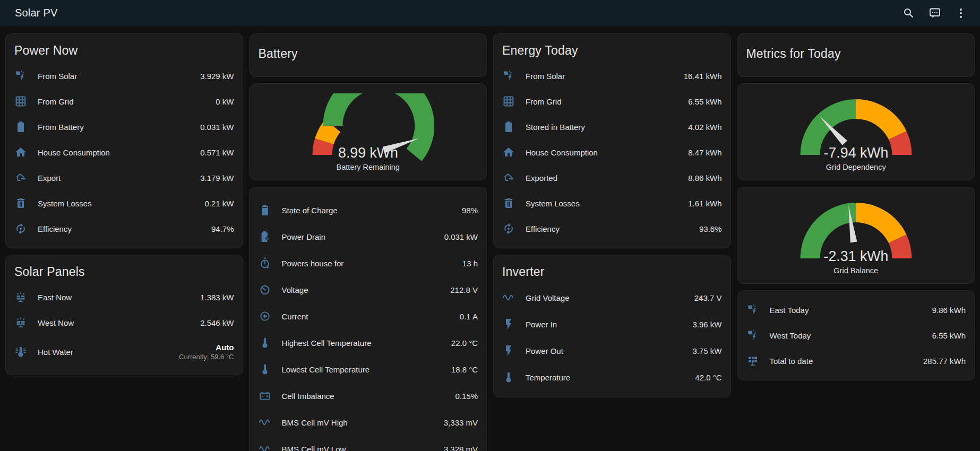 The width and height of the screenshot is (980, 451). Describe the element at coordinates (545, 76) in the screenshot. I see `row-label: From Solar` at that location.